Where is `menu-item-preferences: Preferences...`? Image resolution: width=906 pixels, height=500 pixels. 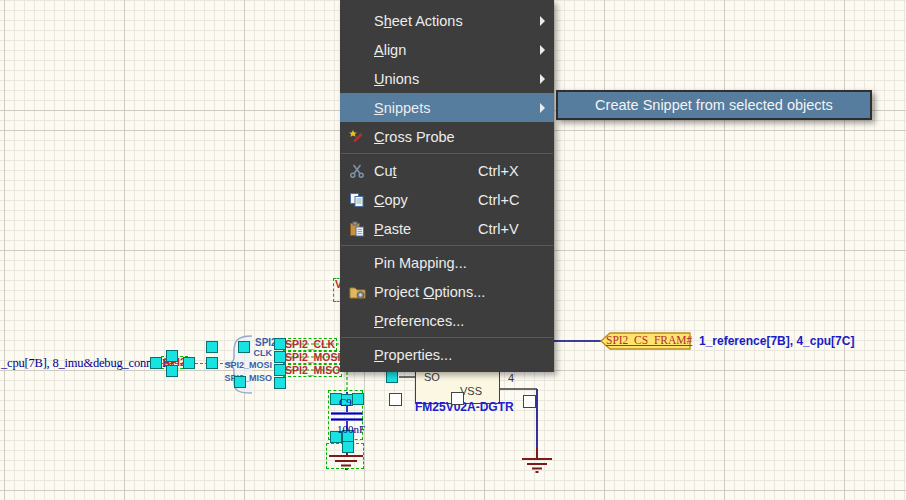 menu-item-preferences: Preferences... is located at coordinates (447, 320).